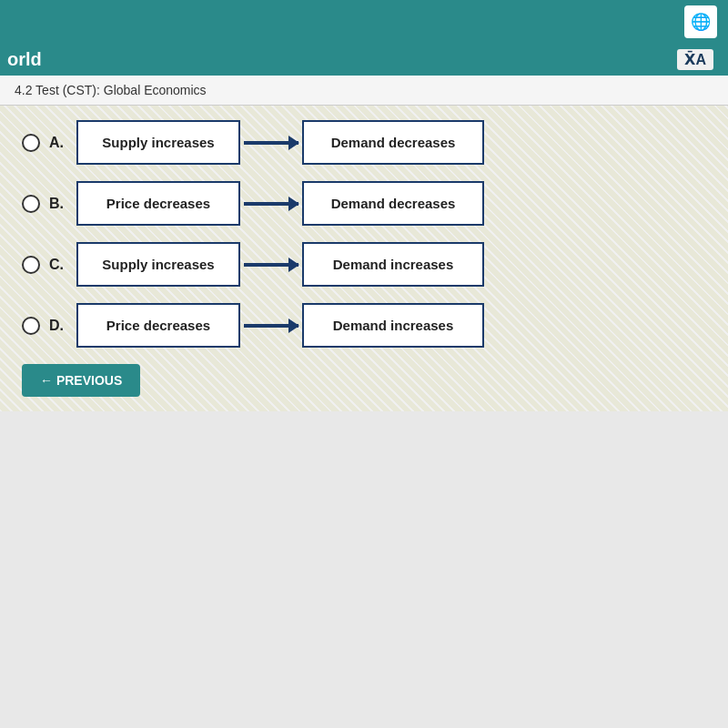 The width and height of the screenshot is (728, 728). What do you see at coordinates (391, 204) in the screenshot?
I see `flow-b: Price decreases Demand decreases` at bounding box center [391, 204].